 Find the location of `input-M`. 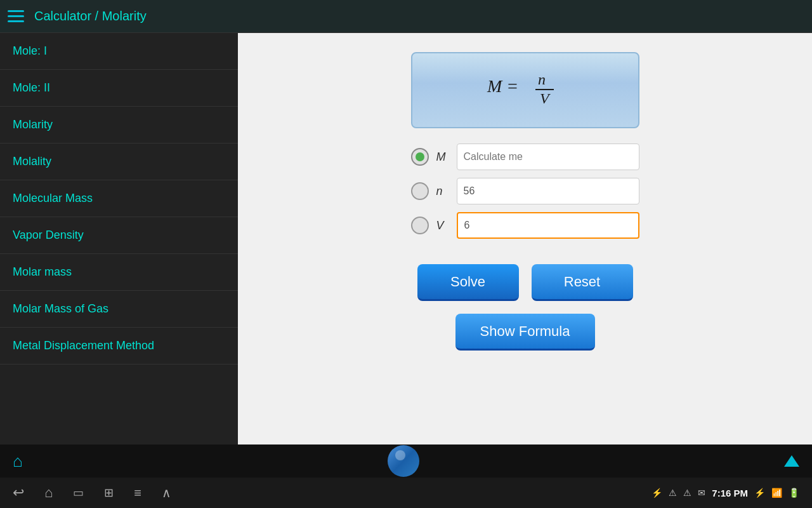

input-M is located at coordinates (548, 157).